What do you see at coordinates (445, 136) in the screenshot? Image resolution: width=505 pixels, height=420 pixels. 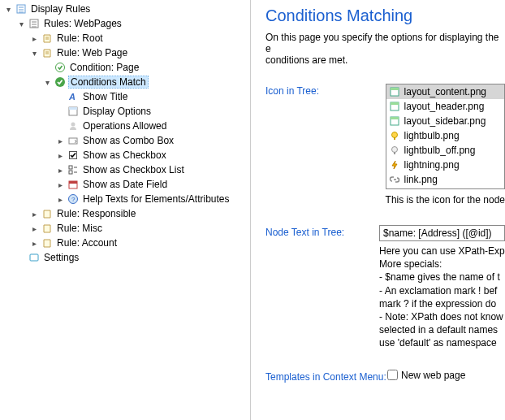 I see `icon-list-item: lightbulb.png` at bounding box center [445, 136].